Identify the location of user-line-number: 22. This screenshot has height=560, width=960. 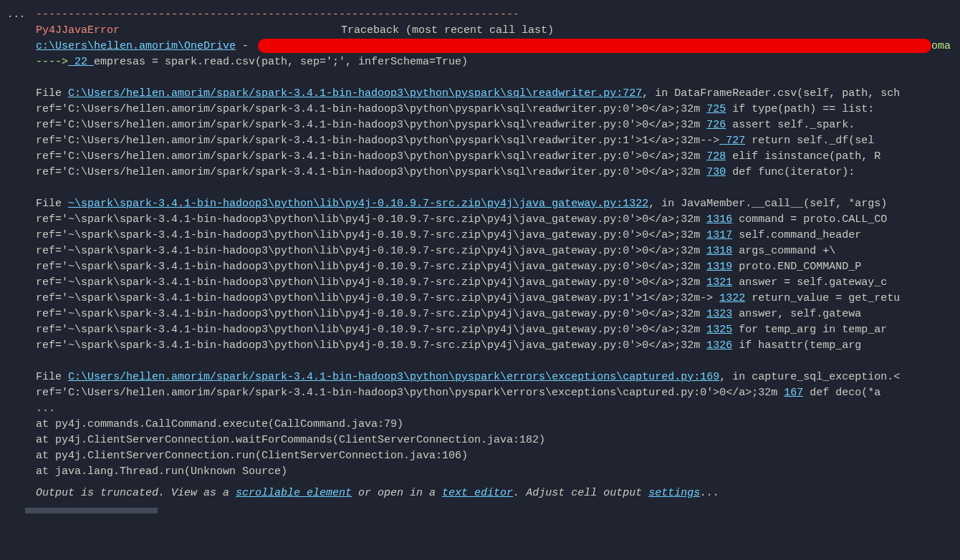
(81, 62).